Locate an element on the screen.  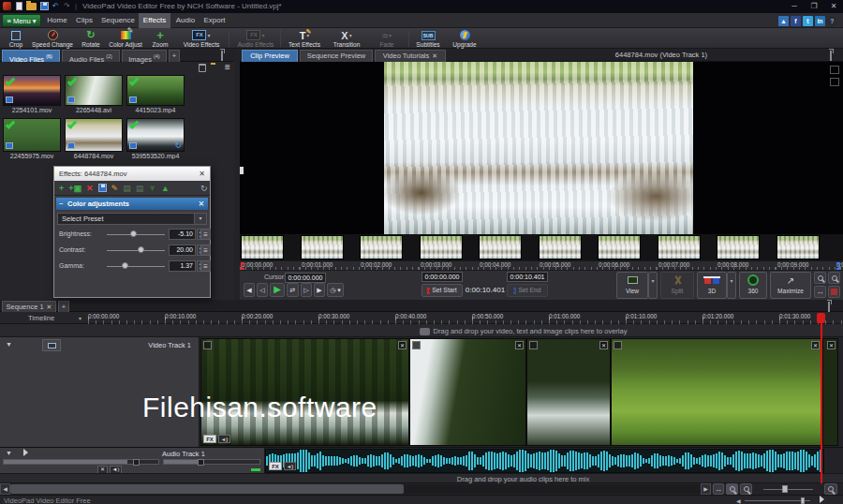
view-button: View is located at coordinates (632, 285).